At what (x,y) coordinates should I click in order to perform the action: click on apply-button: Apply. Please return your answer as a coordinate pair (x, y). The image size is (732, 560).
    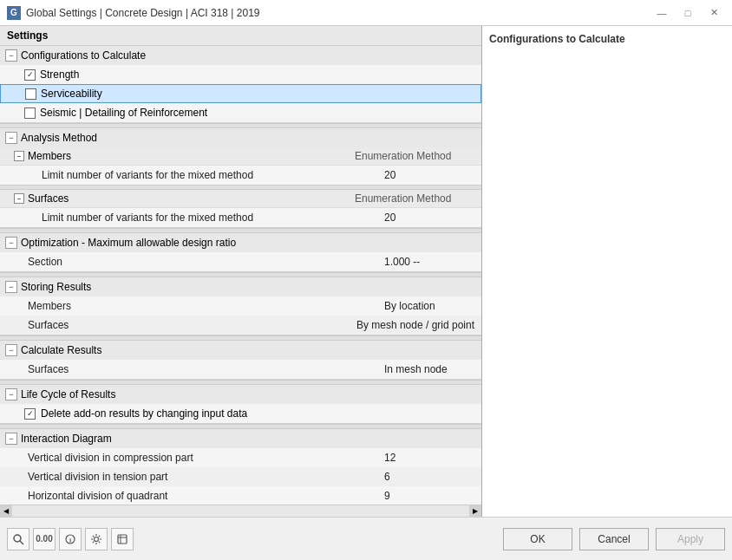
    Looking at the image, I should click on (690, 539).